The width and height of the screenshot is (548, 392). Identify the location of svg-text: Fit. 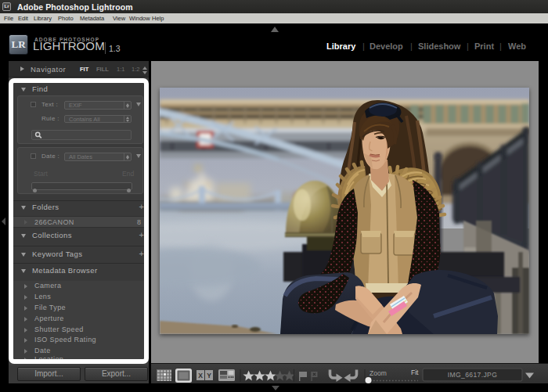
(415, 372).